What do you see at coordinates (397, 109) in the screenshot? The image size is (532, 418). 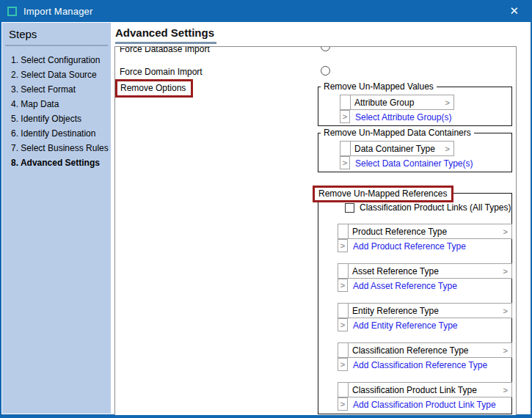 I see `reference-table: Attribute Group>>Select Attribute Group(…` at bounding box center [397, 109].